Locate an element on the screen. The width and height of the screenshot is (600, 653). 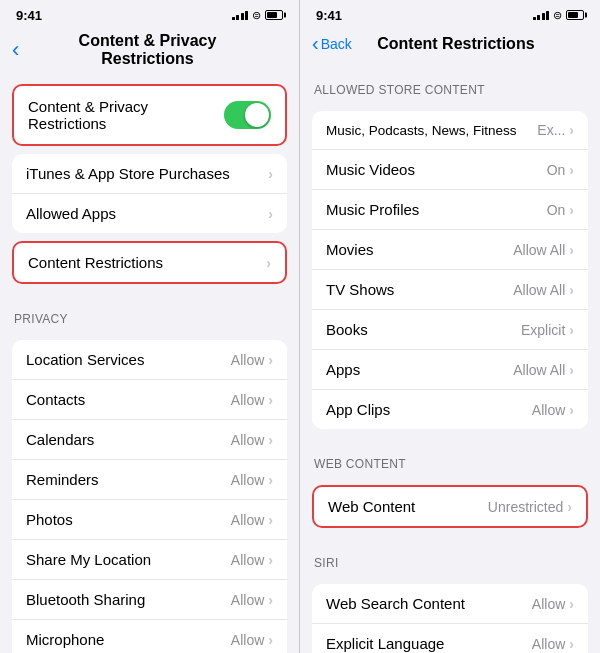
list-item: Apps Allow All › is located at coordinates (450, 370).